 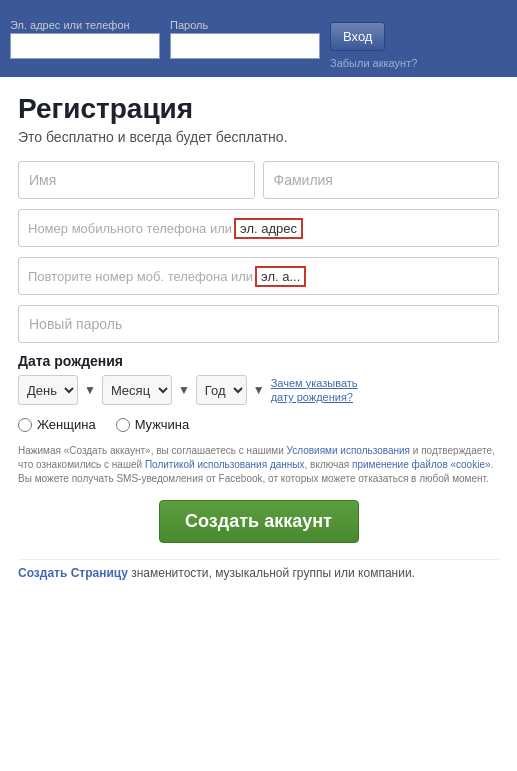 I want to click on password-label: Пароль, so click(x=245, y=25).